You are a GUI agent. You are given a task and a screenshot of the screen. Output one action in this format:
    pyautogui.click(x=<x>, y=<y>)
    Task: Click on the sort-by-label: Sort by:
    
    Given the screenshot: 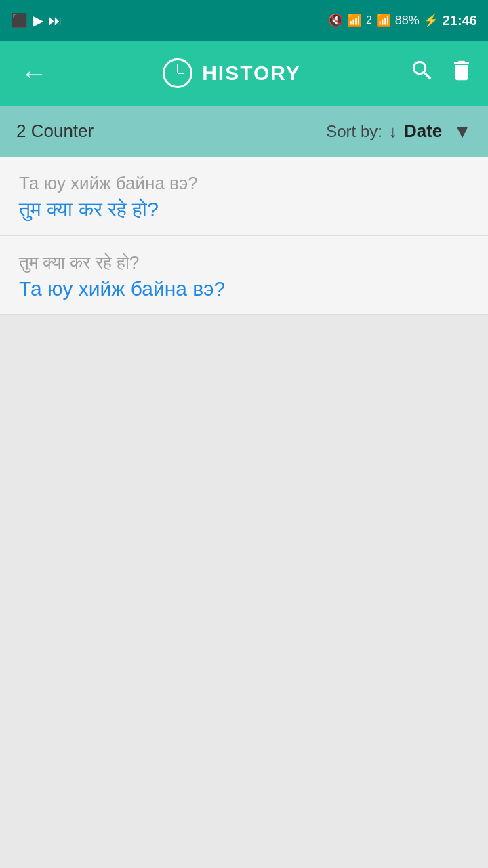 What is the action you would take?
    pyautogui.click(x=354, y=132)
    